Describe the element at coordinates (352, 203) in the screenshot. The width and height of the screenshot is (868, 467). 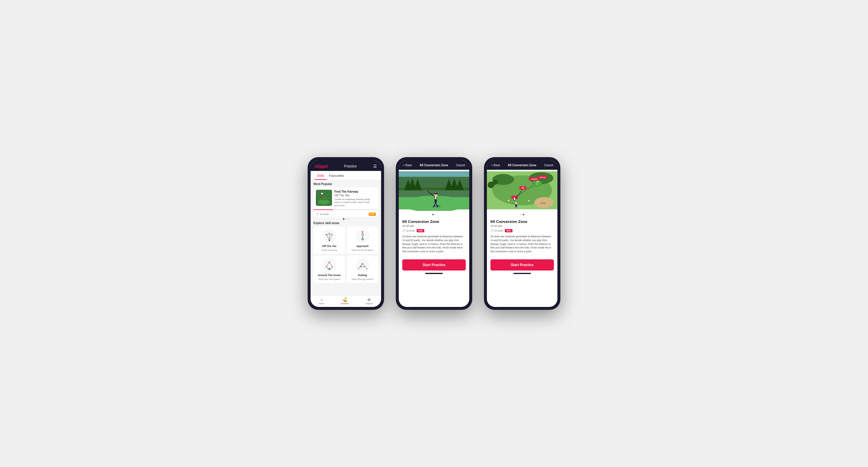
I see `drill-card-desc: Create an imaginary fairway using trees …` at that location.